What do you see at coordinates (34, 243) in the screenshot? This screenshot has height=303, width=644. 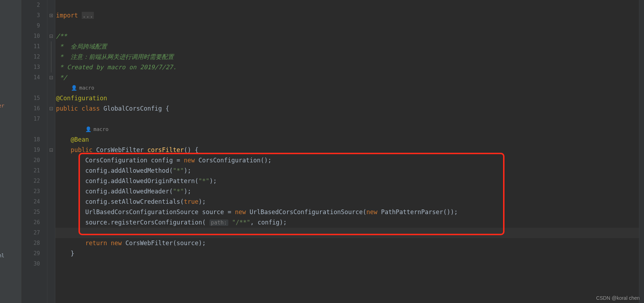 I see `line-number: 28` at bounding box center [34, 243].